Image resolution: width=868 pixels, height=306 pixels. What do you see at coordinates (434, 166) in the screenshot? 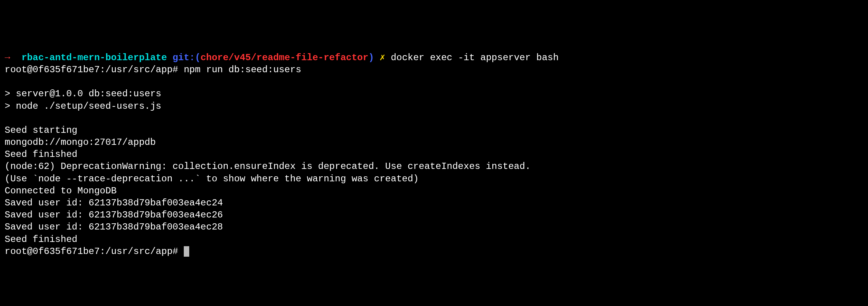
I see `output-line: (node:62) DeprecationWarning: collection…` at bounding box center [434, 166].